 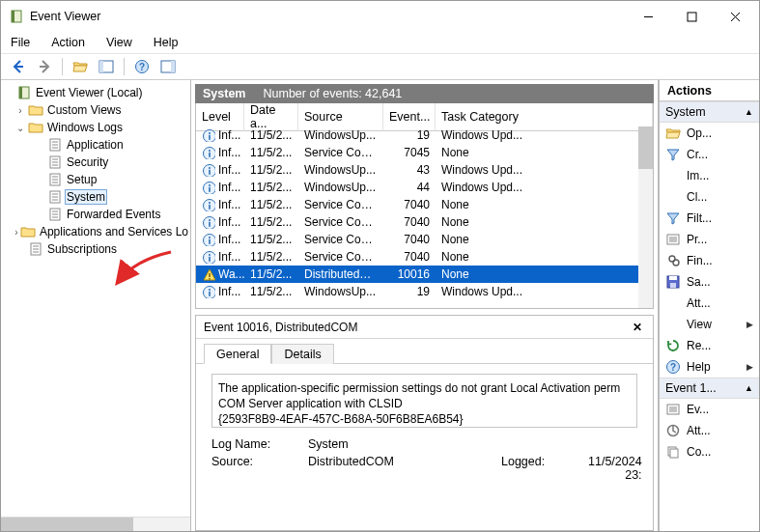 What do you see at coordinates (44, 67) in the screenshot?
I see `forward-button` at bounding box center [44, 67].